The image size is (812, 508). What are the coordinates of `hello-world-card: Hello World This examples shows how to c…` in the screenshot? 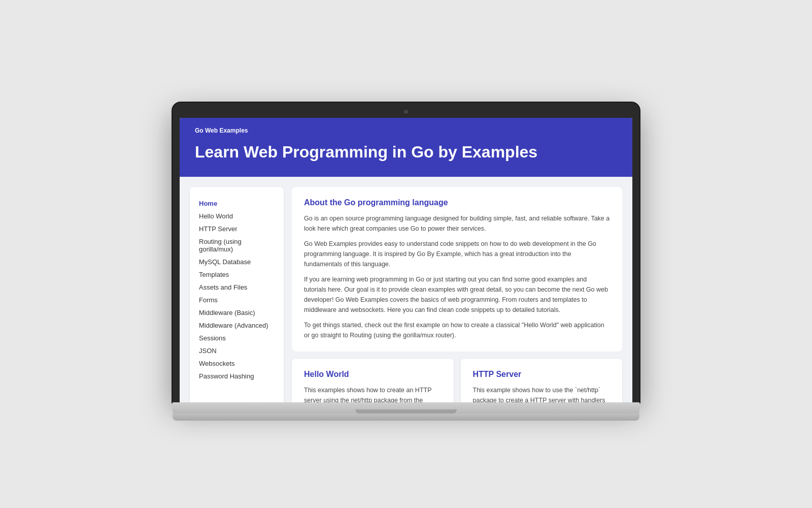 It's located at (373, 380).